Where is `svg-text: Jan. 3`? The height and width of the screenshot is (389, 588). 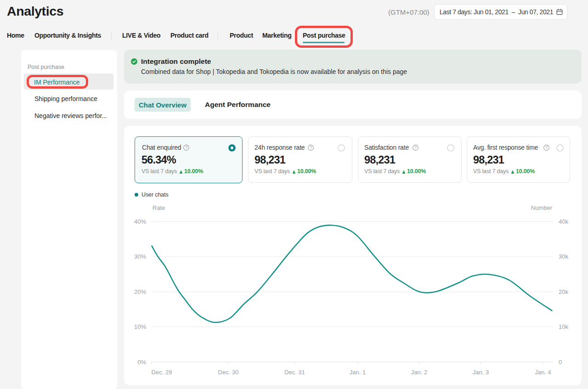
svg-text: Jan. 3 is located at coordinates (481, 372).